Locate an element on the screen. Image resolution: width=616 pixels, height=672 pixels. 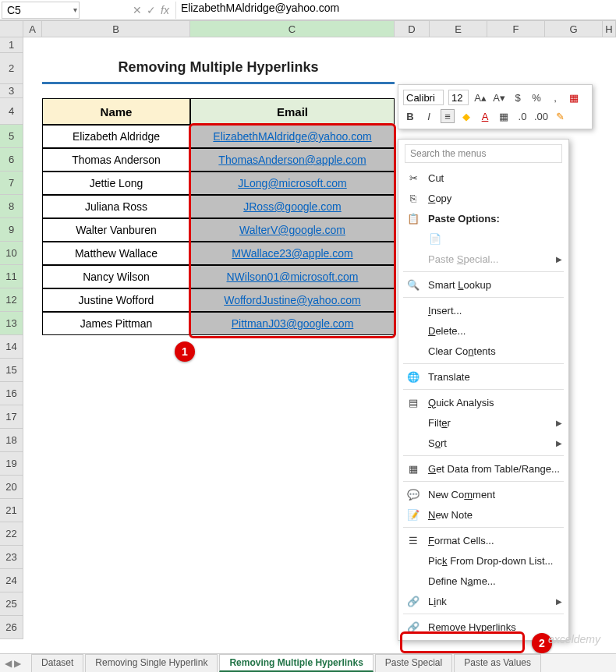
col-header-D: D is located at coordinates (412, 29).